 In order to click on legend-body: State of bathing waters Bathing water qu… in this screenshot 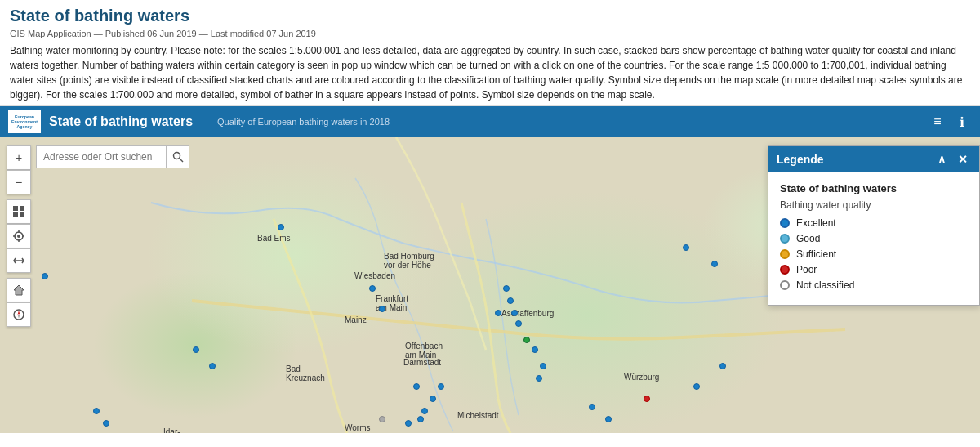, I will do `click(874, 239)`.